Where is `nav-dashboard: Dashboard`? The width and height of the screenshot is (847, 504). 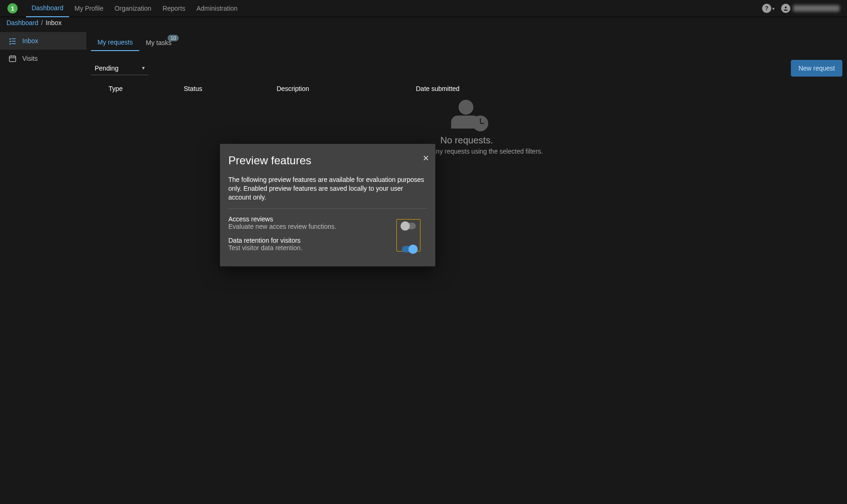 nav-dashboard: Dashboard is located at coordinates (47, 8).